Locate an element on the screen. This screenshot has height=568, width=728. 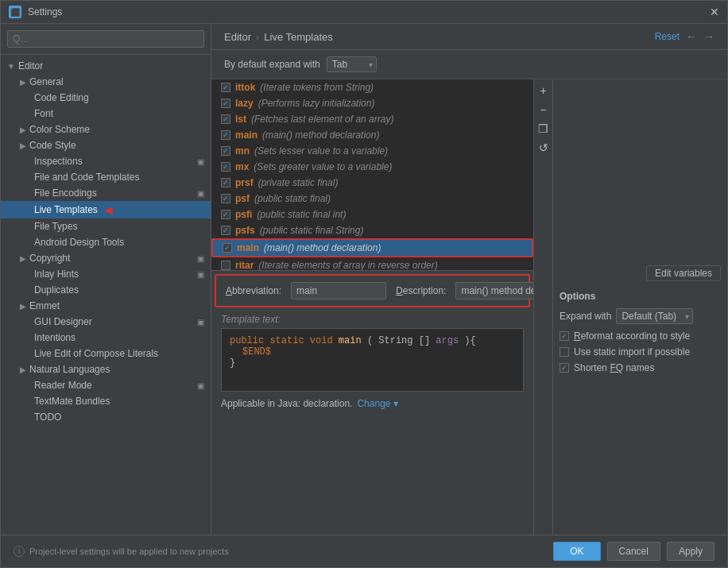
cancel-button: Cancel is located at coordinates (634, 551).